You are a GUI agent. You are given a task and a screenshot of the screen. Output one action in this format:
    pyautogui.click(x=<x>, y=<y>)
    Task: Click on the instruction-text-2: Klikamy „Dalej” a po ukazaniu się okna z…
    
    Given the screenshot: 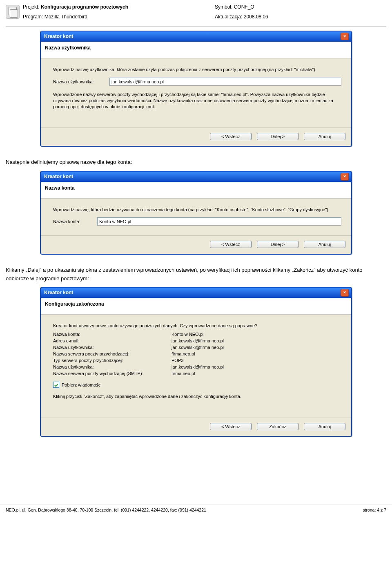 What is the action you would take?
    pyautogui.click(x=196, y=274)
    